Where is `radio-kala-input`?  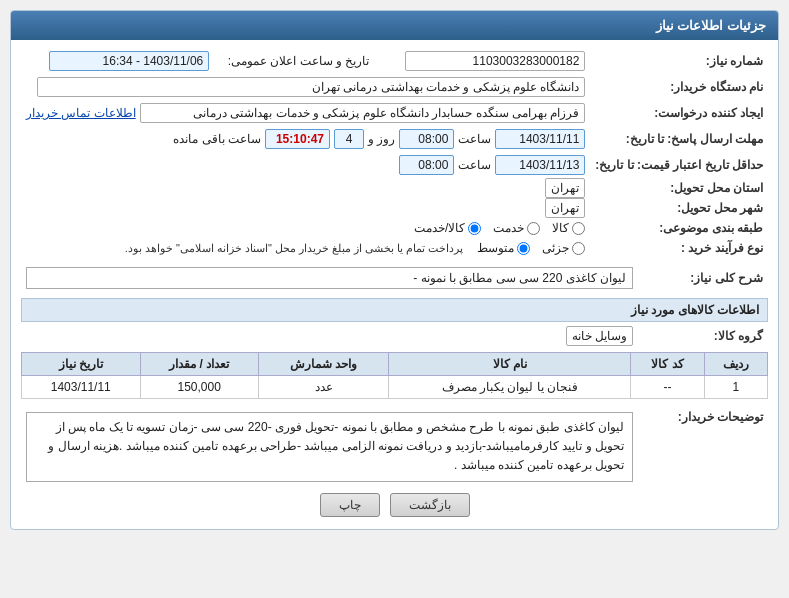 radio-kala-input is located at coordinates (578, 228).